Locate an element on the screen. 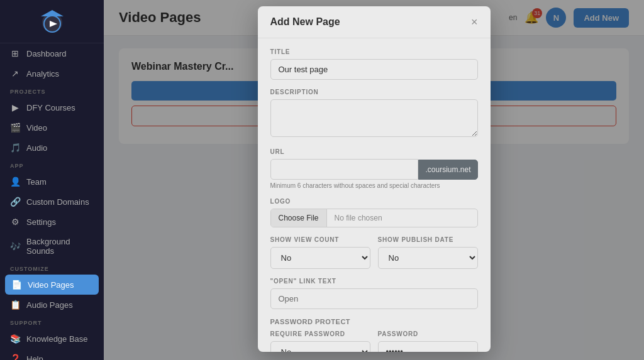 This screenshot has height=360, width=644. url-field-group: URL .coursium.net Minimum 6 characters w… is located at coordinates (374, 168).